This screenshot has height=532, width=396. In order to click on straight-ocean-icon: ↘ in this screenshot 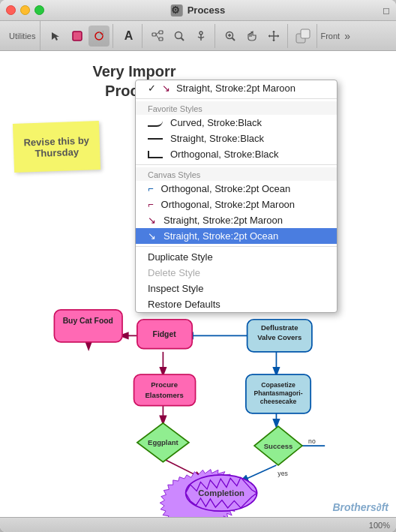, I will do `click(152, 236)`.